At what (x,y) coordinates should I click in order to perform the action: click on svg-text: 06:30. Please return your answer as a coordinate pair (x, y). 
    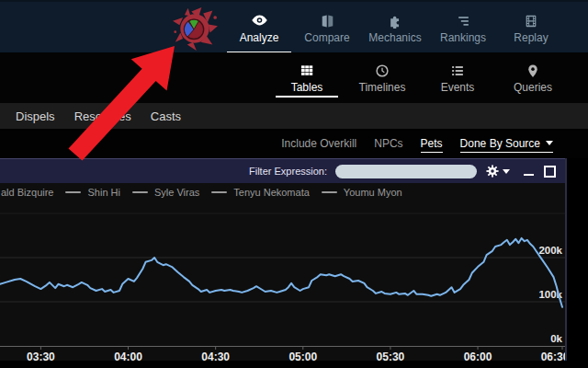
    Looking at the image, I should click on (553, 355).